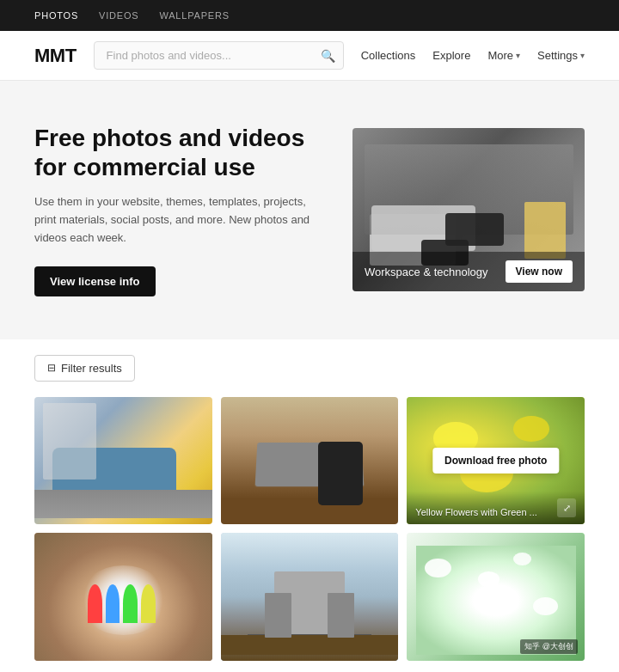  Describe the element at coordinates (476, 512) in the screenshot. I see `photo-title: Yellow Flowers with Green ...` at that location.